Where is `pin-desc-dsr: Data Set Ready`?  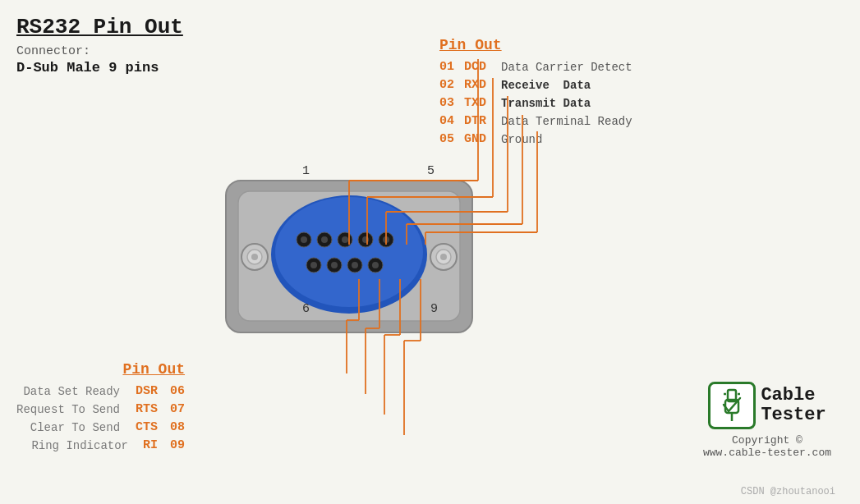
pin-desc-dsr: Data Set Ready is located at coordinates (71, 392).